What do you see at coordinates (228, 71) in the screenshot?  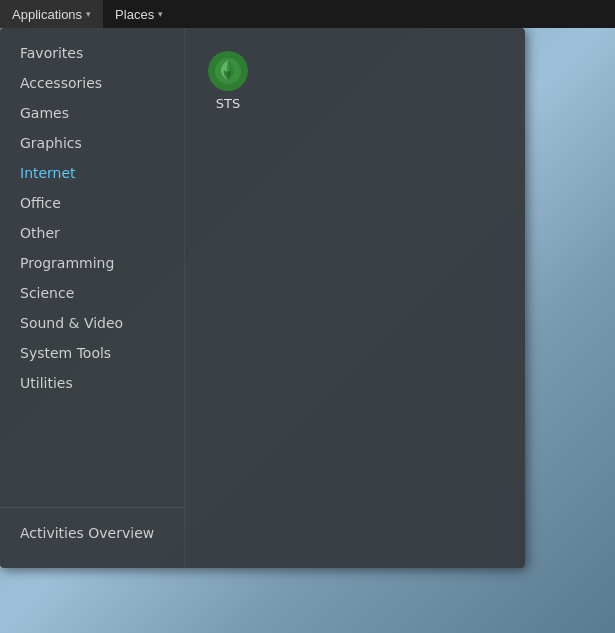 I see `sts-icon` at bounding box center [228, 71].